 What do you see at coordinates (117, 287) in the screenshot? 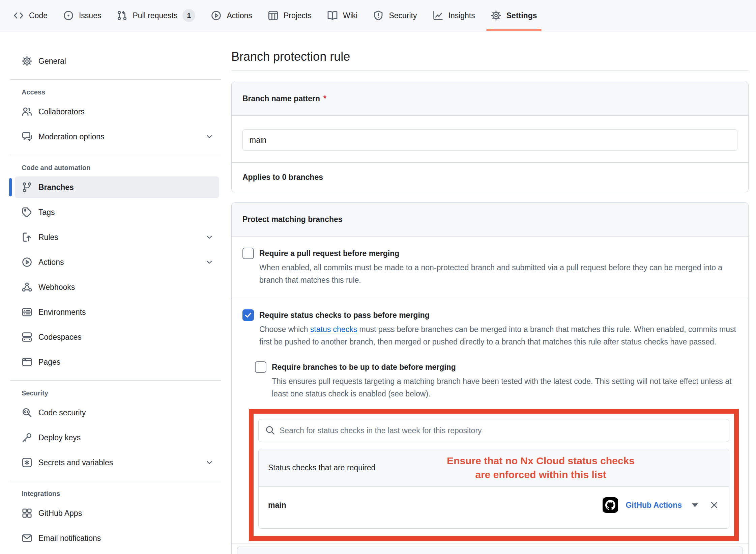
I see `sidebar-item-webhooks: Webhooks` at bounding box center [117, 287].